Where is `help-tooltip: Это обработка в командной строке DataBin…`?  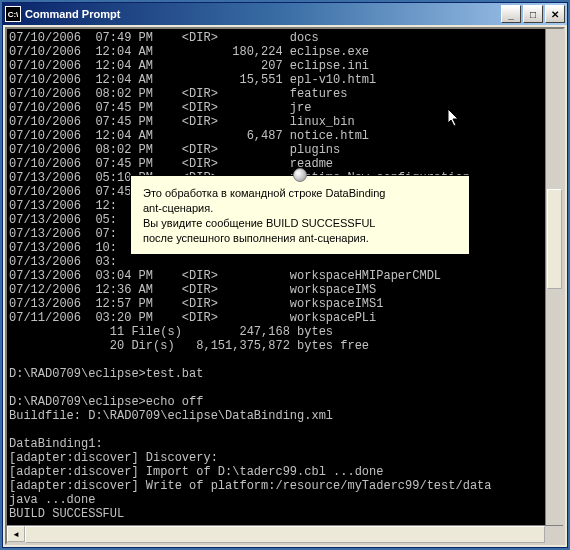
help-tooltip: Это обработка в командной строке DataBin… is located at coordinates (300, 215).